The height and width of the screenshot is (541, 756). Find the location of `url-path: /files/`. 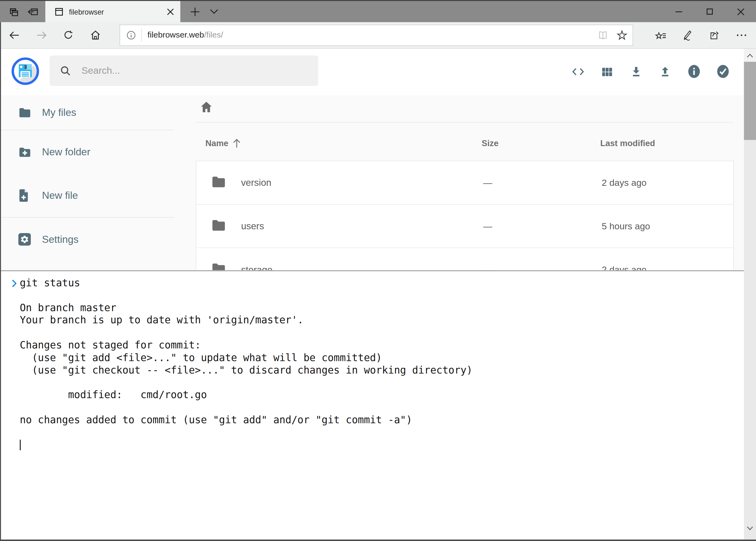

url-path: /files/ is located at coordinates (214, 35).